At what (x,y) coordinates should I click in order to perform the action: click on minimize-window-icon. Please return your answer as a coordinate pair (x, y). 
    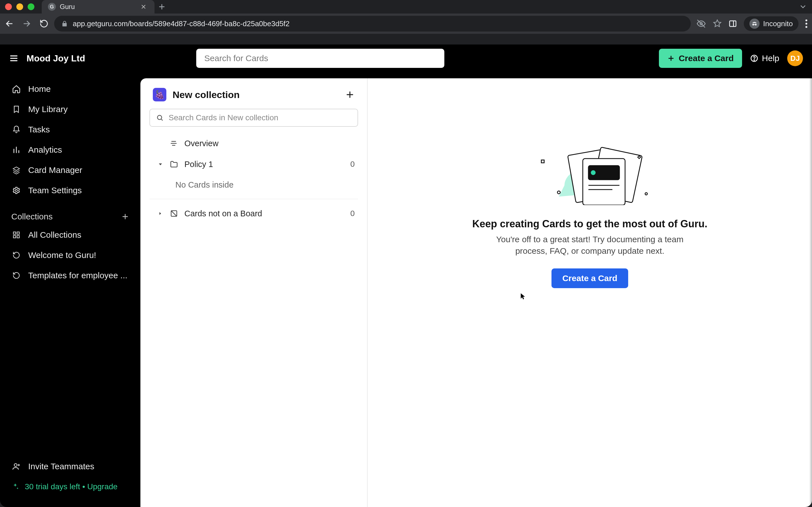
    Looking at the image, I should click on (20, 7).